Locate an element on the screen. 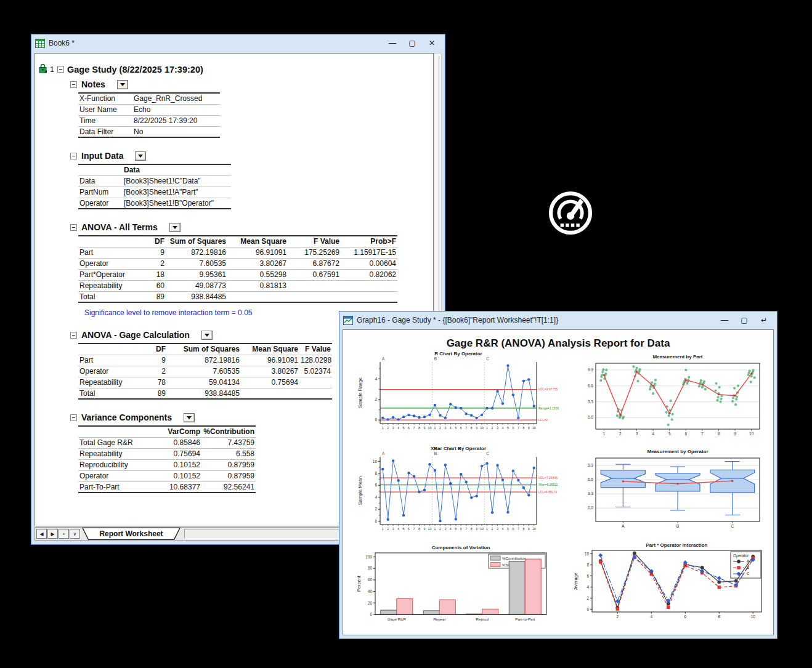 The height and width of the screenshot is (668, 812). tab-scroll-left-button: ◀ is located at coordinates (42, 534).